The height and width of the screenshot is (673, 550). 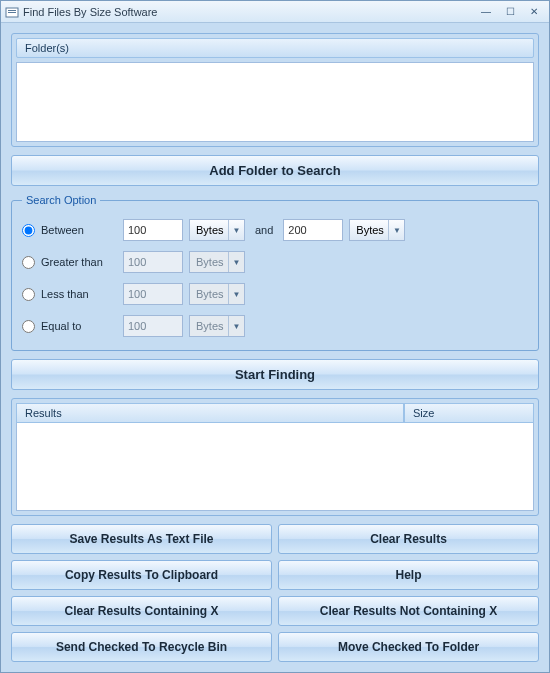 What do you see at coordinates (275, 102) in the screenshot?
I see `folders-list` at bounding box center [275, 102].